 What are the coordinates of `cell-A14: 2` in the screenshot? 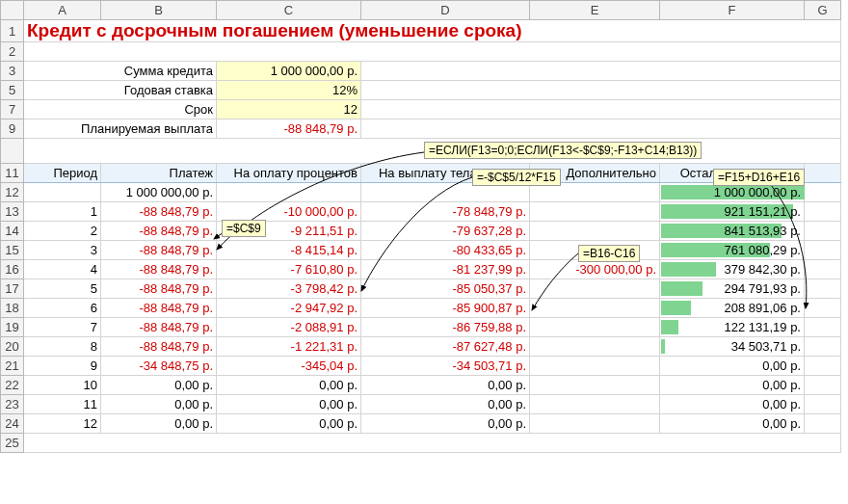 It's located at (63, 231).